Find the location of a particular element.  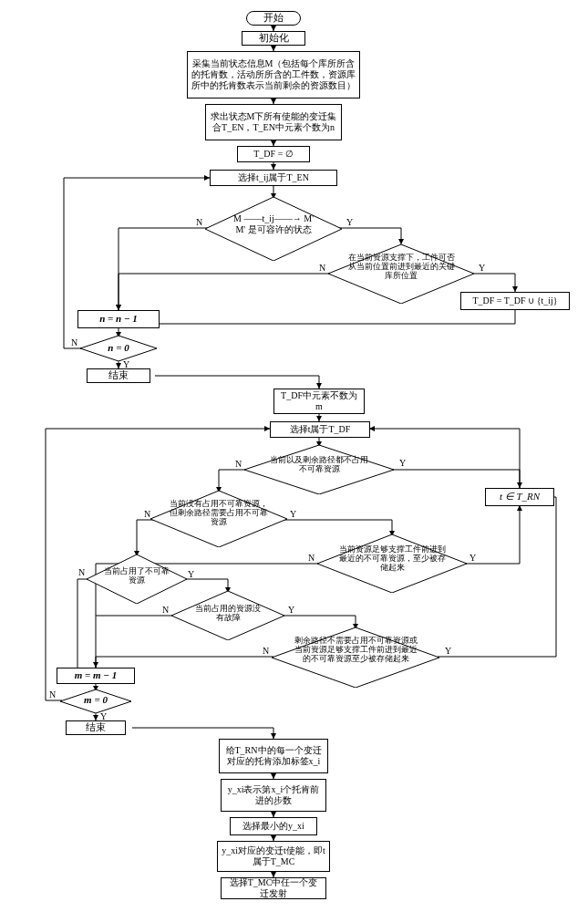

n-minus-box: n = n − 1 is located at coordinates (119, 319).